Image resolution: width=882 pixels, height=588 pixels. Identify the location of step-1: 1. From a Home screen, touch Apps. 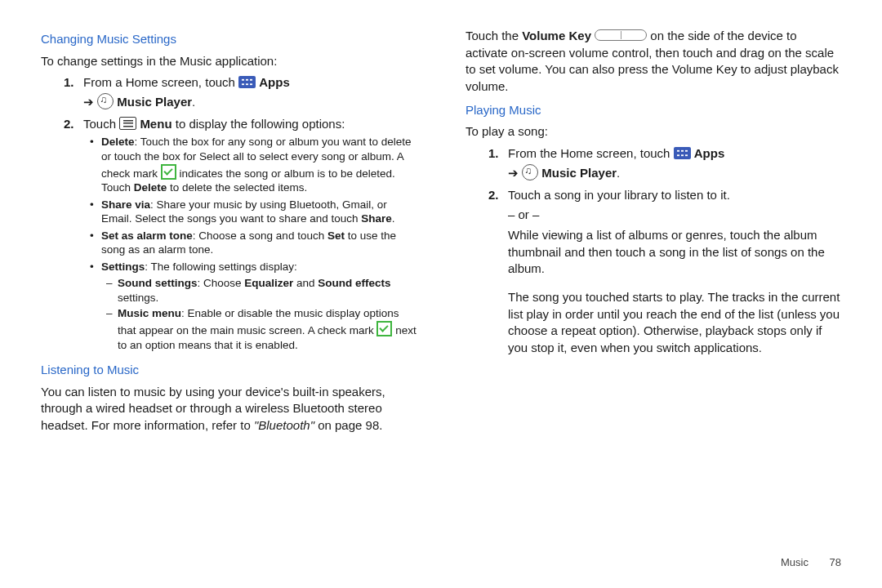
(229, 83).